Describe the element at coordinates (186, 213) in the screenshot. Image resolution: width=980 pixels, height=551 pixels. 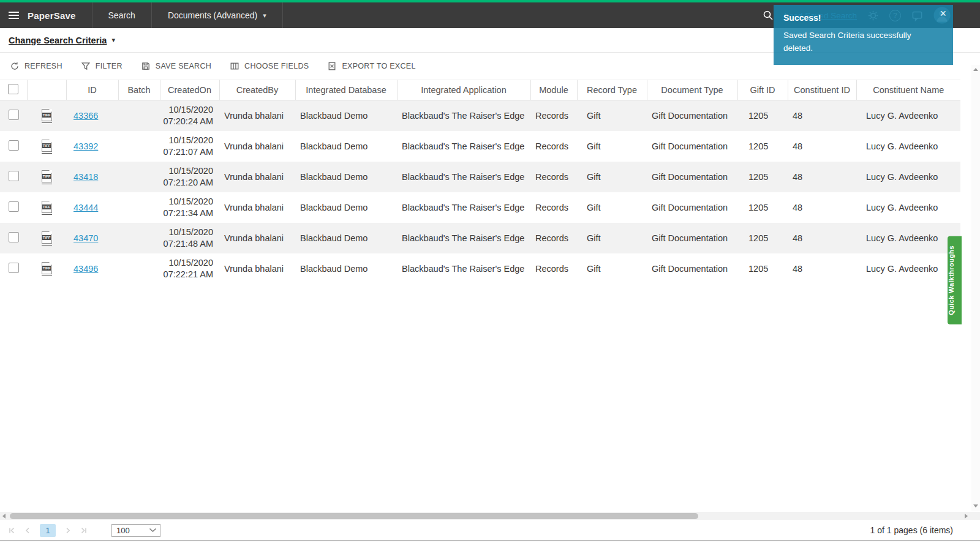
I see `created-time: 07:21:34 AM` at that location.